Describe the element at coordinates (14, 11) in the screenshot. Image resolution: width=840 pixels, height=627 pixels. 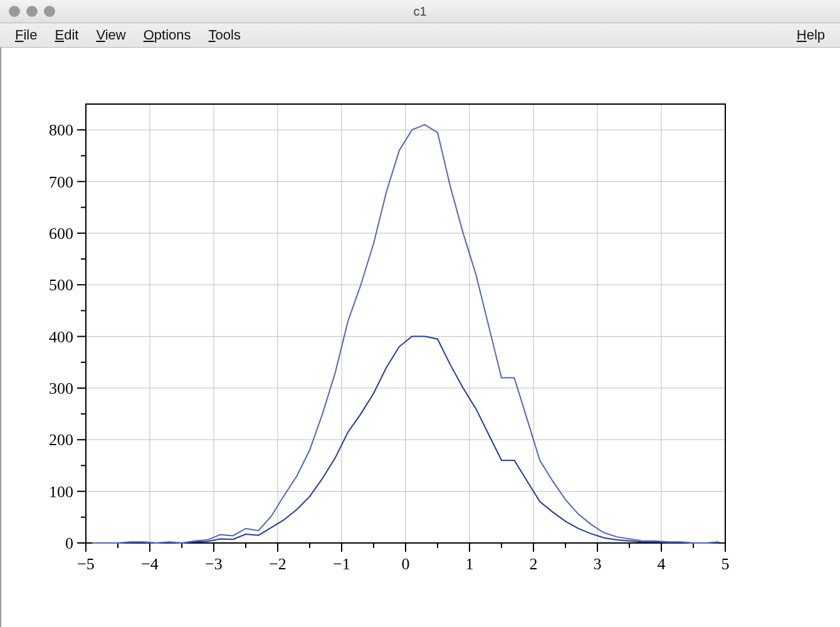
I see `close-icon` at that location.